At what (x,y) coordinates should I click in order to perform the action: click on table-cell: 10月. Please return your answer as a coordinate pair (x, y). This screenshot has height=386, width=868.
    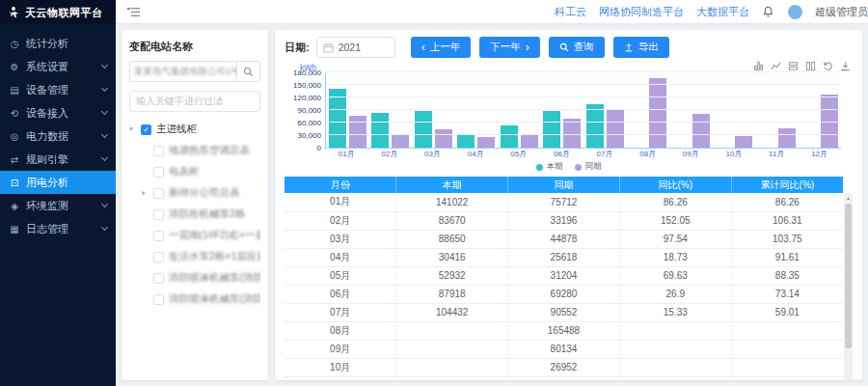
    Looking at the image, I should click on (340, 367).